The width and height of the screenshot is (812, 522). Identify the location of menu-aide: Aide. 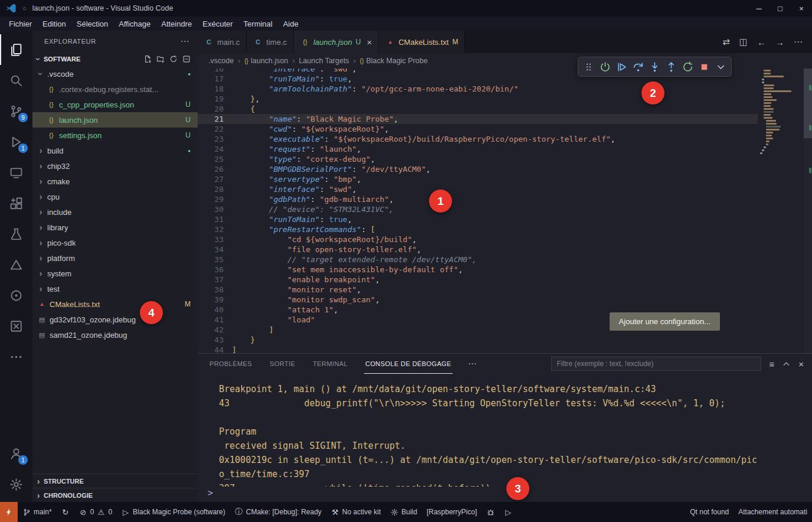
(291, 24).